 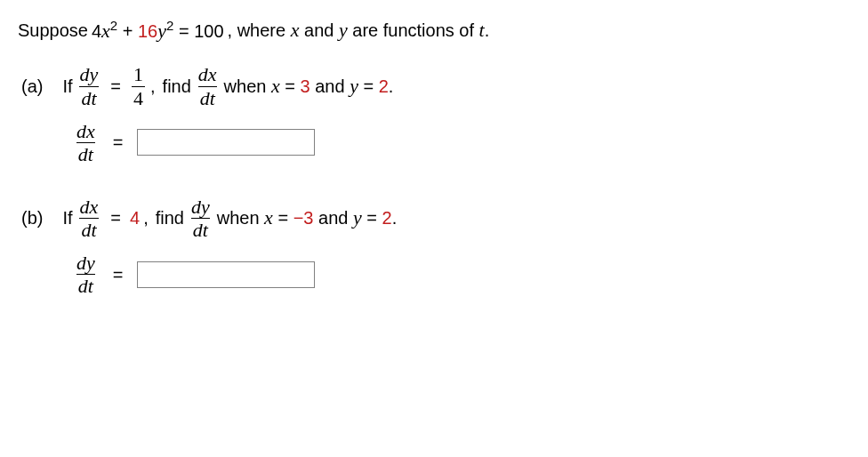 I want to click on problem-suffix: , where x and y are functions of t., so click(x=359, y=30).